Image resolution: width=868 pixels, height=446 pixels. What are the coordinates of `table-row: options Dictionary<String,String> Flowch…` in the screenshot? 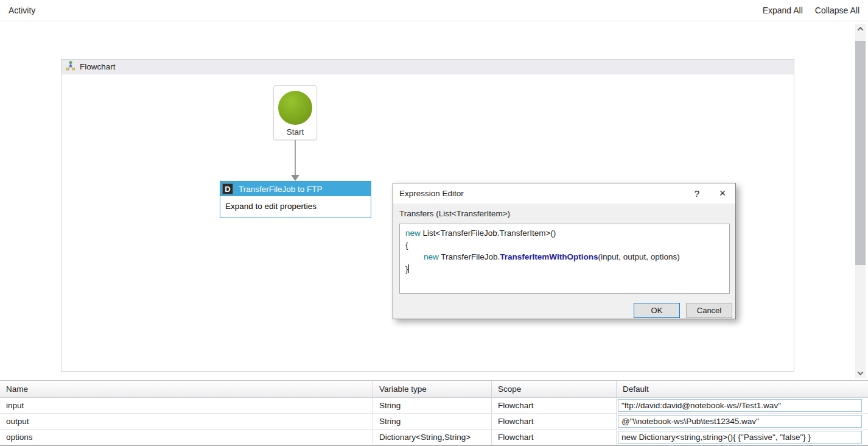 It's located at (434, 437).